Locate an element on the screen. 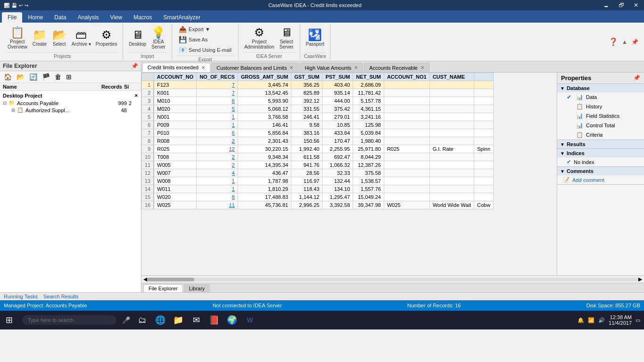 Image resolution: width=644 pixels, height=362 pixels. tab-home: Home is located at coordinates (35, 17).